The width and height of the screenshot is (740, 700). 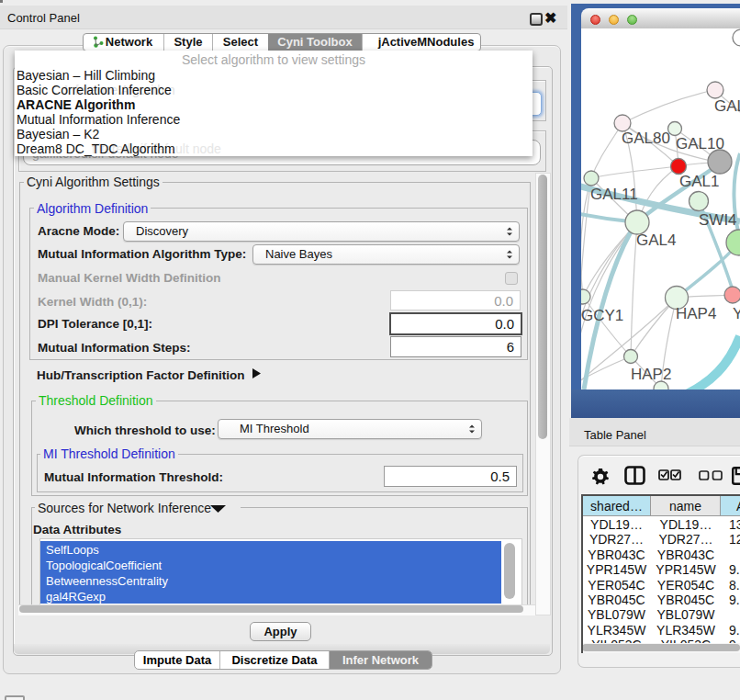 I want to click on svg-text: GAL4, so click(x=656, y=241).